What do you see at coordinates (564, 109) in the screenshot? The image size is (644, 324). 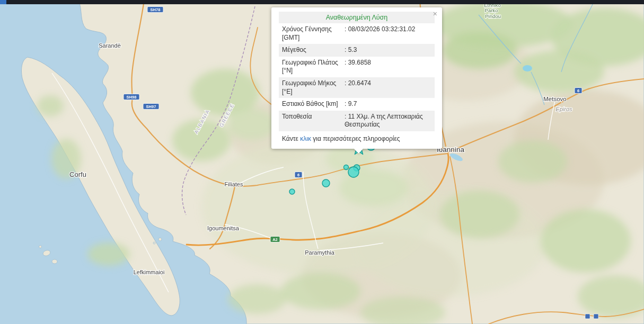 I see `map-label-epiros: Epiros` at bounding box center [564, 109].